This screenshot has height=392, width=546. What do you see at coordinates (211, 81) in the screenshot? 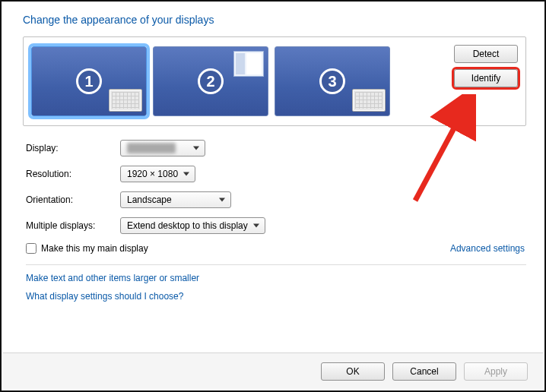
I see `monitor-preview-2: 2` at bounding box center [211, 81].